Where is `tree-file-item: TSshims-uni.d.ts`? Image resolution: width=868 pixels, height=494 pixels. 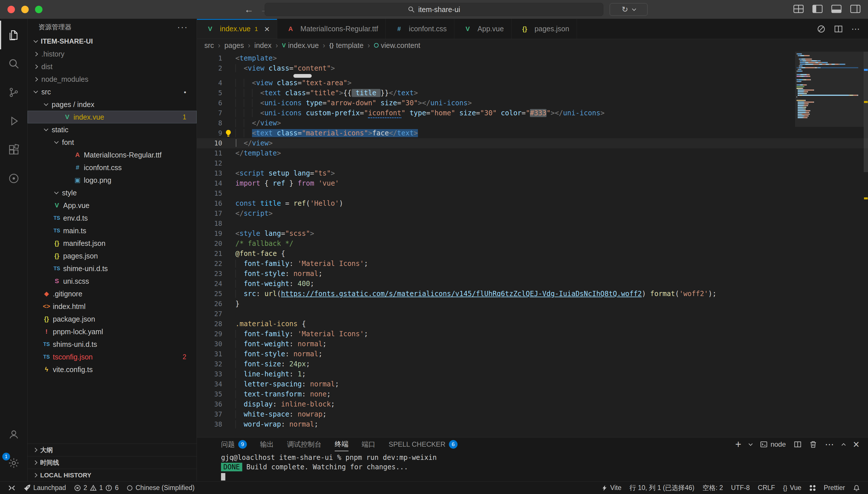 tree-file-item: TSshims-uni.d.ts is located at coordinates (112, 344).